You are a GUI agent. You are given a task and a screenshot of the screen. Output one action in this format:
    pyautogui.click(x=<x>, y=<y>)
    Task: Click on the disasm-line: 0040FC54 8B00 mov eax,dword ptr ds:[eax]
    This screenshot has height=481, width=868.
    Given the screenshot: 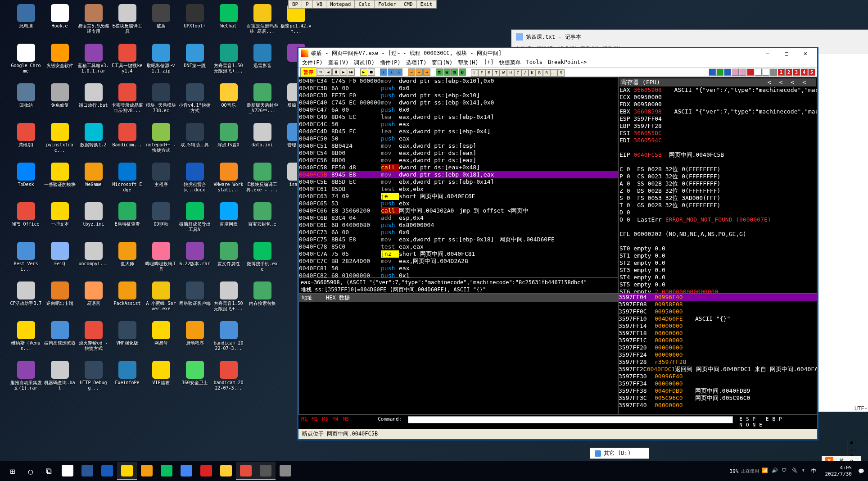 What is the action you would take?
    pyautogui.click(x=458, y=153)
    